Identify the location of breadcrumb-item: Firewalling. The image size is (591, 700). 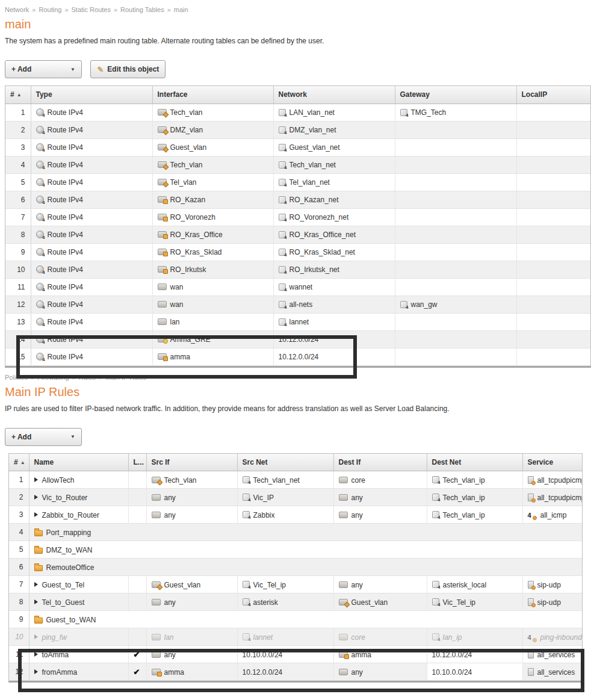
(53, 377).